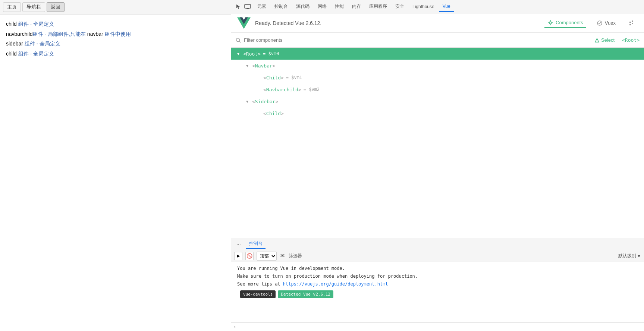  I want to click on vue-logo, so click(244, 23).